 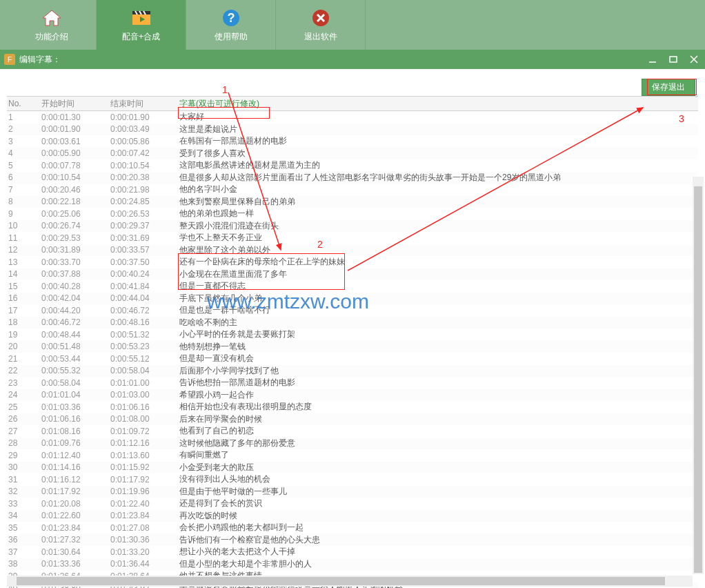 I want to click on table-row: 380:01:33.360:01:36.44但是小型的老大却是个非常胆小的人, so click(x=352, y=565).